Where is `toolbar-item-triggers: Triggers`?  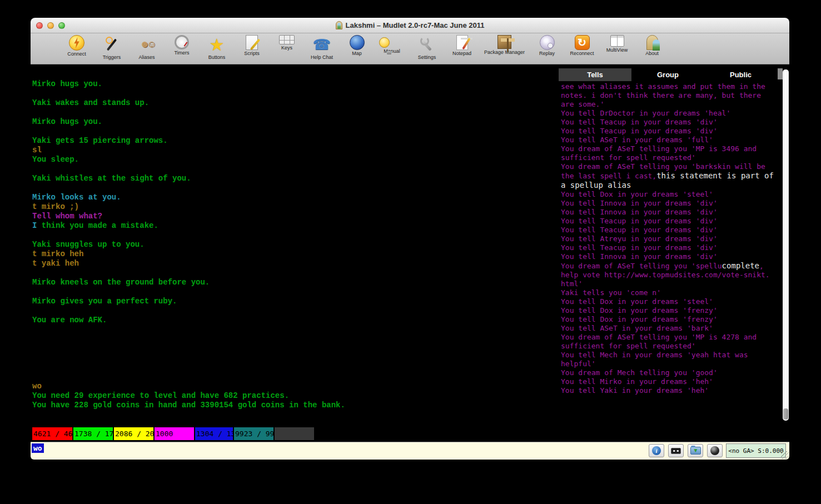 toolbar-item-triggers: Triggers is located at coordinates (112, 48).